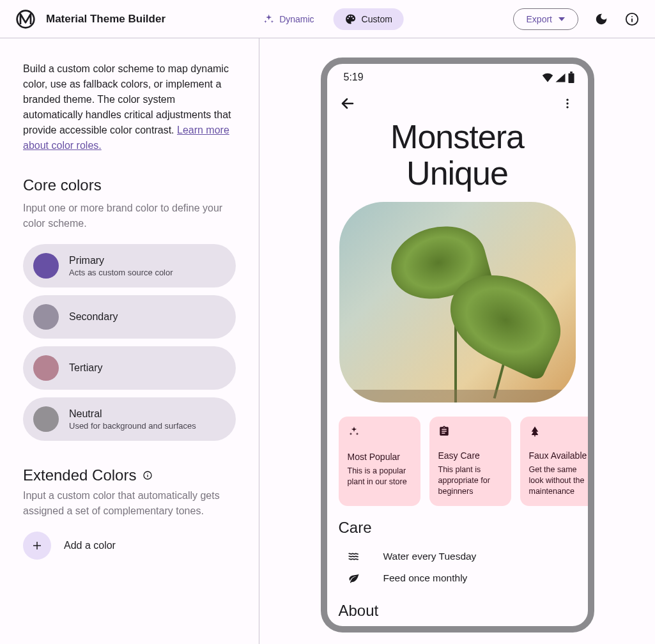  Describe the element at coordinates (458, 302) in the screenshot. I see `plant-image` at that location.